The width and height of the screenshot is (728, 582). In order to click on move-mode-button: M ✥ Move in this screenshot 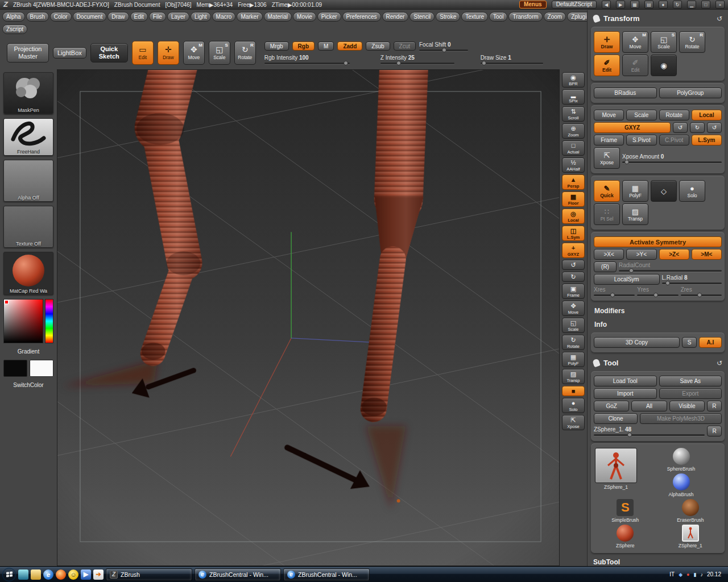, I will do `click(194, 53)`.